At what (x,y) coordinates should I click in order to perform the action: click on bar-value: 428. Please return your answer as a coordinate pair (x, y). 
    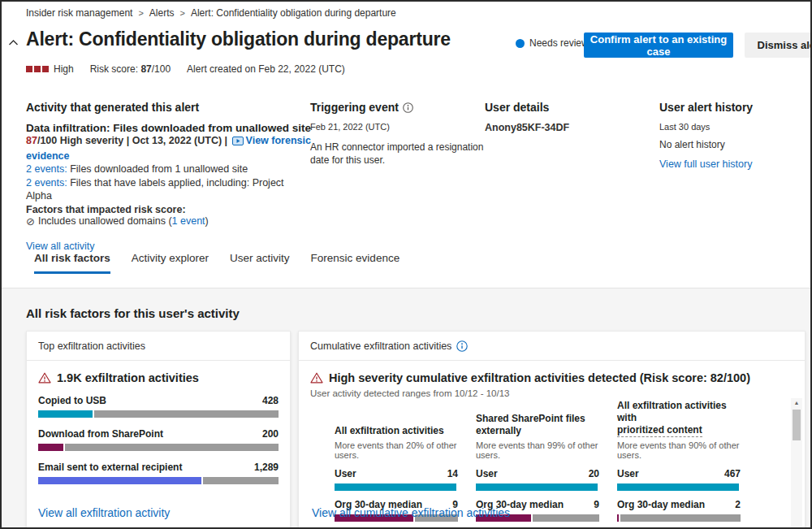
    Looking at the image, I should click on (270, 401).